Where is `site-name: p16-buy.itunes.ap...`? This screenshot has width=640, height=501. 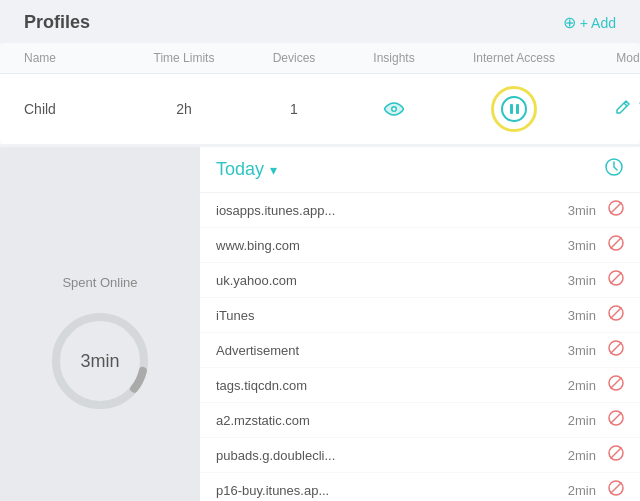 site-name: p16-buy.itunes.ap... is located at coordinates (388, 490).